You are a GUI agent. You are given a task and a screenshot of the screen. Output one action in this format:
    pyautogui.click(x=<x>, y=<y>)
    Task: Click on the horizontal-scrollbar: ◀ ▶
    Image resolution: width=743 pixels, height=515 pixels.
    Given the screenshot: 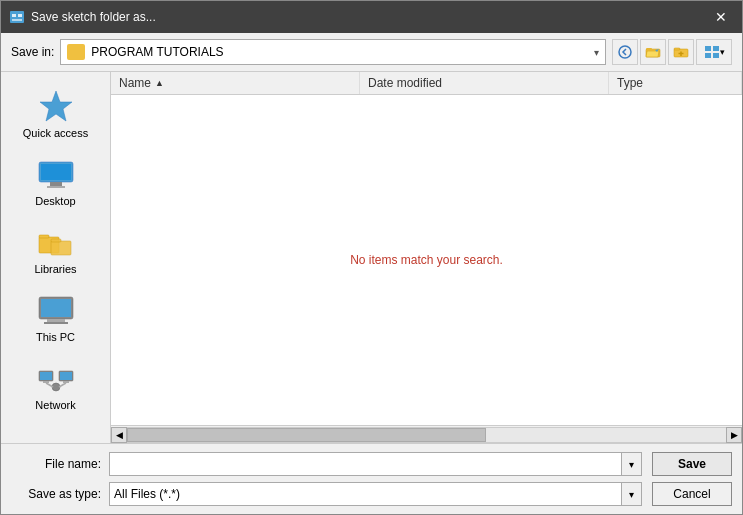 What is the action you would take?
    pyautogui.click(x=426, y=434)
    